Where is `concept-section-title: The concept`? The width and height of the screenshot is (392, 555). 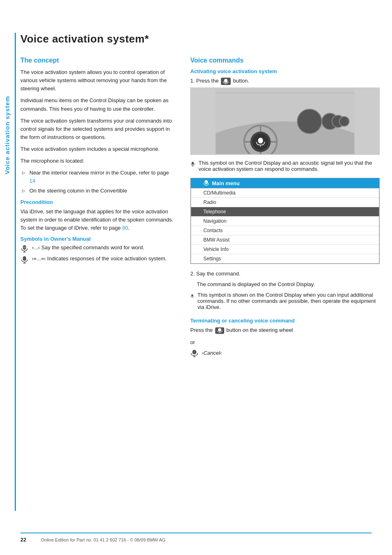 concept-section-title: The concept is located at coordinates (98, 60).